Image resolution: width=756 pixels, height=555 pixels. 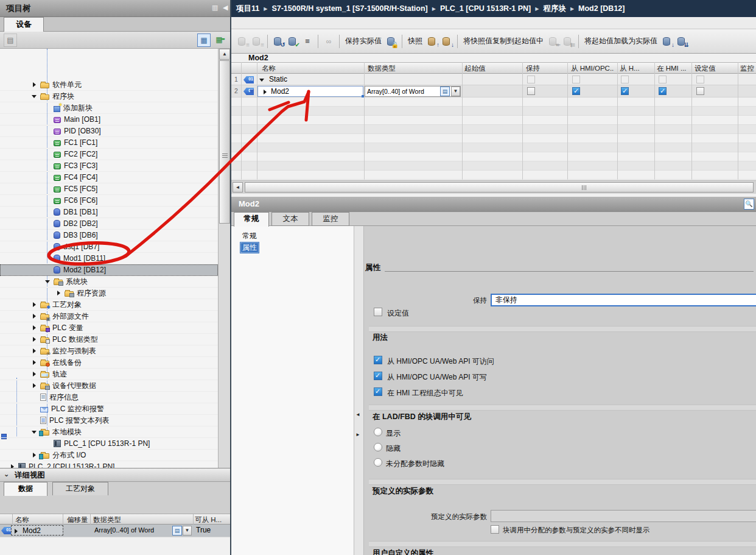 What do you see at coordinates (109, 119) in the screenshot?
I see `tree-item: Main [OB1]` at bounding box center [109, 119].